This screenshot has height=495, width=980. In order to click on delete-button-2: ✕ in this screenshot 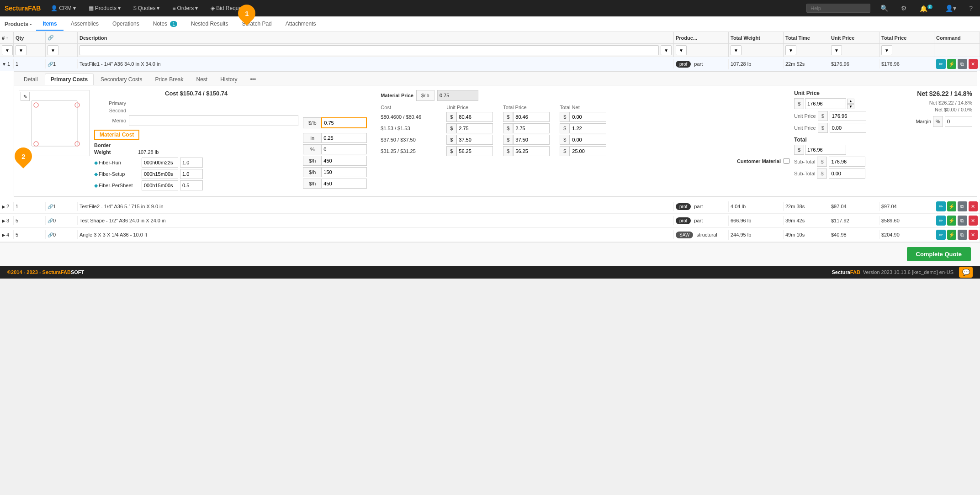, I will do `click(973, 206)`.